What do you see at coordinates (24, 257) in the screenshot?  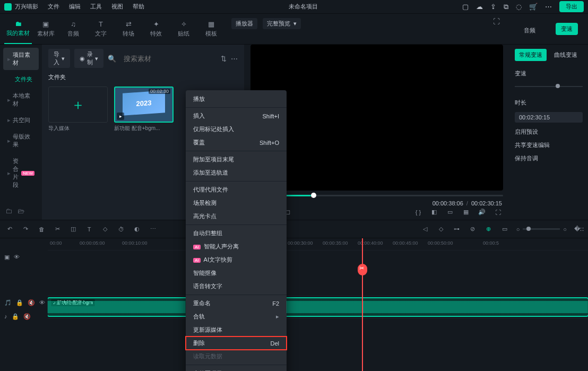 I see `track-header-video: ▣ 👁` at bounding box center [24, 257].